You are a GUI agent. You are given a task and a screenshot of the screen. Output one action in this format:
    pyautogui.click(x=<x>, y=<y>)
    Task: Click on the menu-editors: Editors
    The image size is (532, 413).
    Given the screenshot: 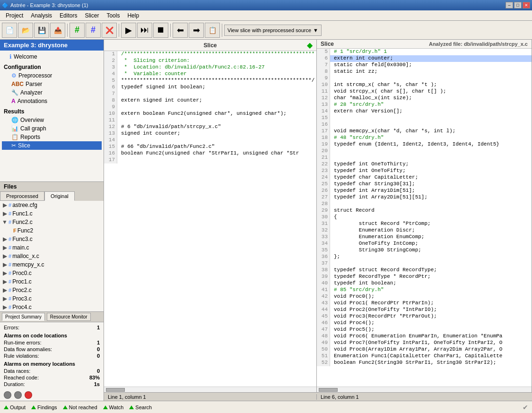 What is the action you would take?
    pyautogui.click(x=68, y=16)
    